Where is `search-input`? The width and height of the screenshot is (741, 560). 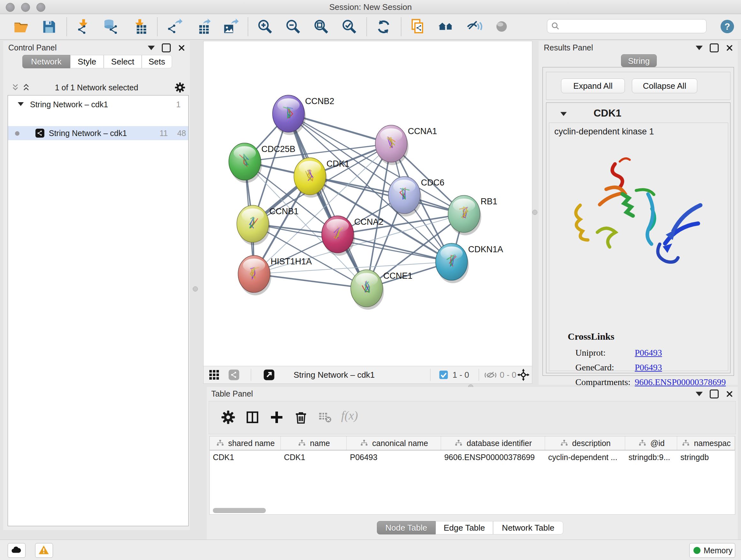
search-input is located at coordinates (632, 26).